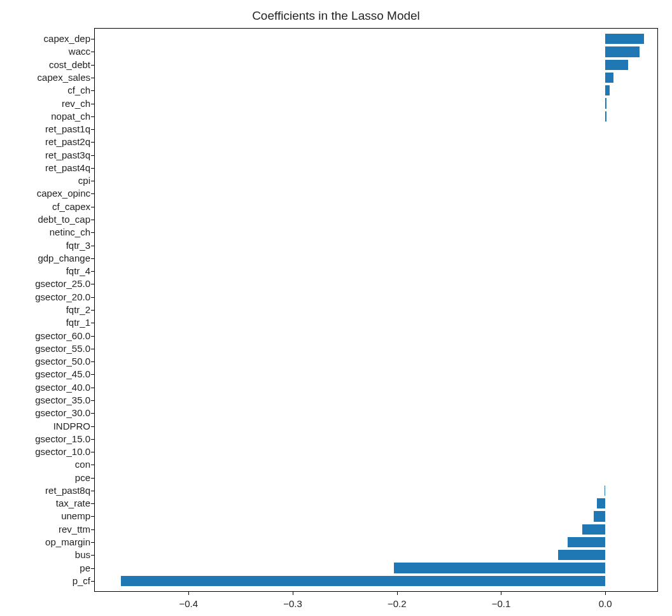 Image resolution: width=672 pixels, height=616 pixels. What do you see at coordinates (62, 387) in the screenshot?
I see `y-tick-label: gsector_40.0` at bounding box center [62, 387].